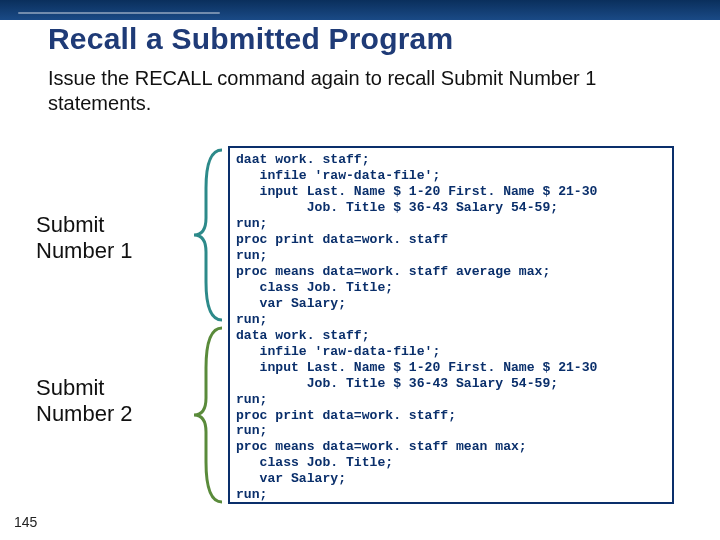 Image resolution: width=720 pixels, height=540 pixels. Describe the element at coordinates (118, 238) in the screenshot. I see `label-submit-1: SubmitNumber 1` at that location.